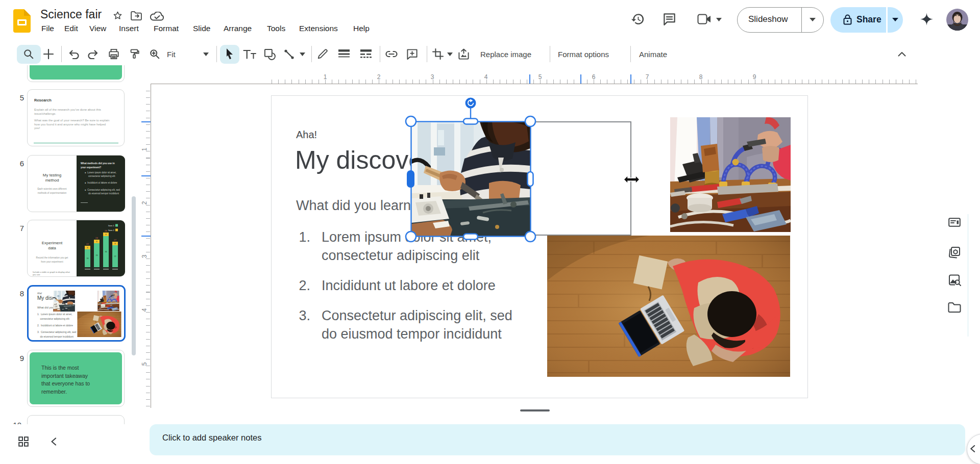 The image size is (980, 464). Describe the element at coordinates (111, 230) in the screenshot. I see `svg-text: Item 2` at that location.